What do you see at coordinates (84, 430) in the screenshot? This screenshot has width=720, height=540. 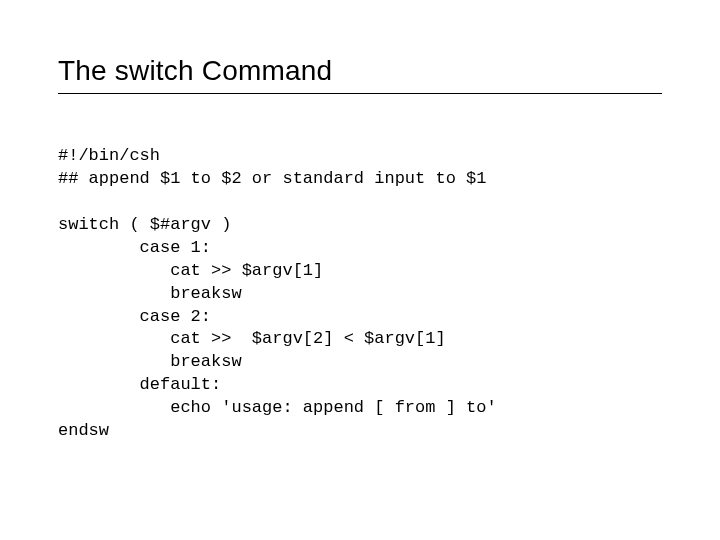 I see `code-line: endsw` at bounding box center [84, 430].